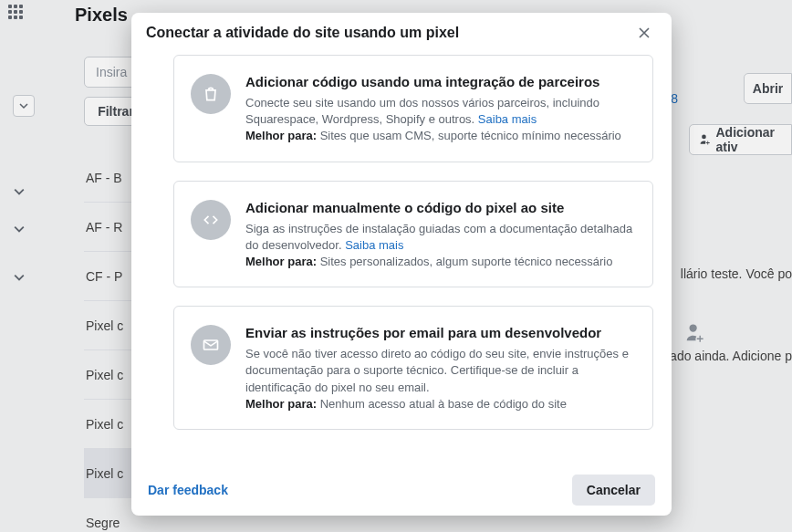 The width and height of the screenshot is (792, 532). Describe the element at coordinates (613, 490) in the screenshot. I see `cancel-button: Cancelar` at that location.